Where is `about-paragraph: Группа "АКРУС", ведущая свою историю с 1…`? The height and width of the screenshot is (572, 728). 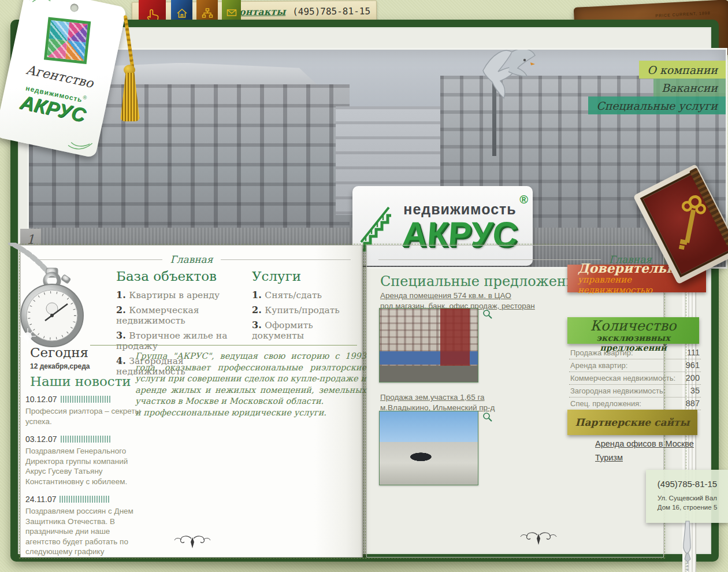 about-paragraph: Группа "АКРУС", ведущая свою историю с 1… is located at coordinates (251, 378).